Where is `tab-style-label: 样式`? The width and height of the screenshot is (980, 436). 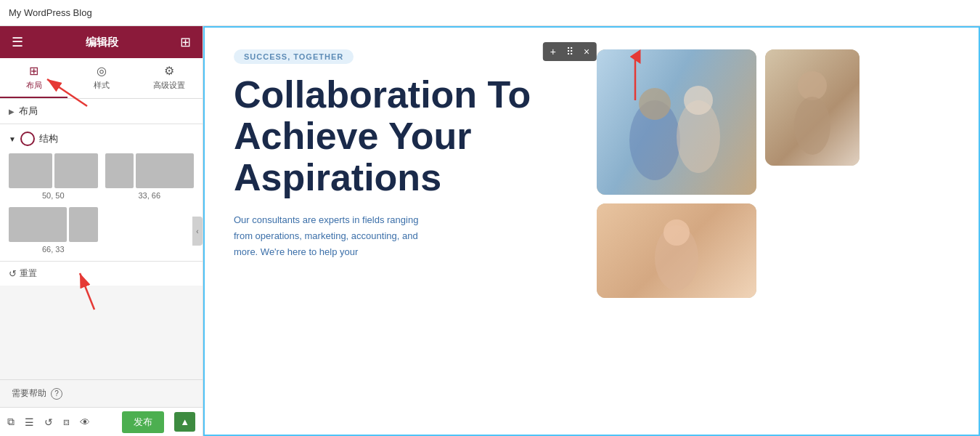 tab-style-label: 样式 is located at coordinates (102, 86).